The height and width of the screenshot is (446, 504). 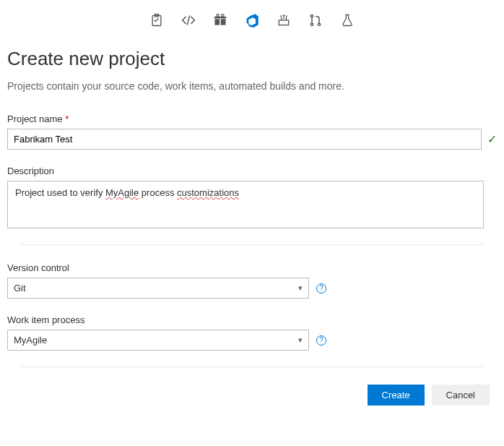 What do you see at coordinates (316, 20) in the screenshot?
I see `pull-request-icon` at bounding box center [316, 20].